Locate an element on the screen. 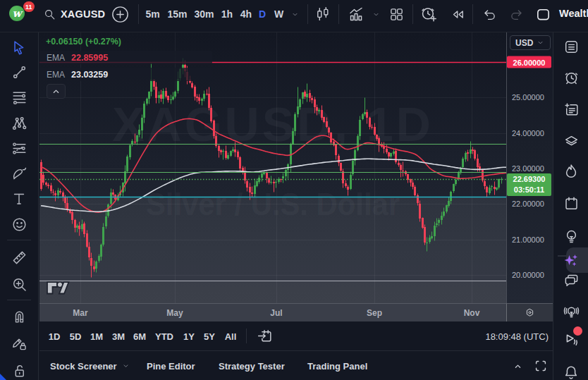 This screenshot has height=380, width=588. time-axis: MarMayJulSepNov is located at coordinates (273, 312).